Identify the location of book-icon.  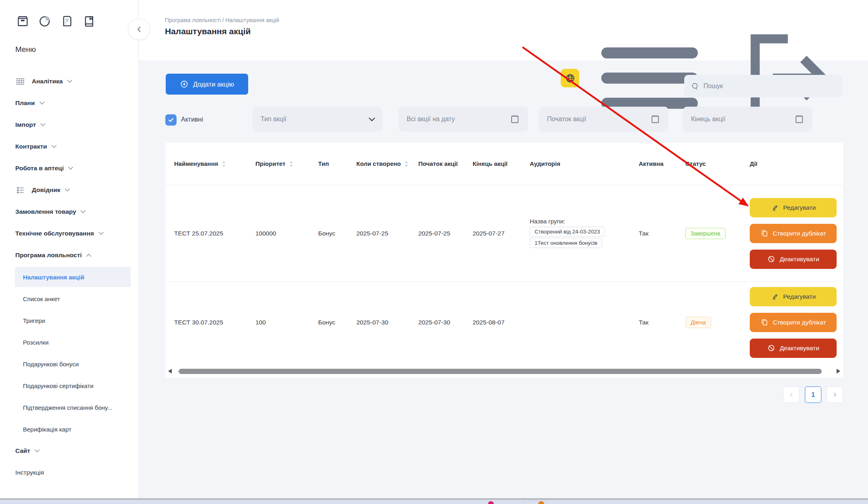
(89, 21).